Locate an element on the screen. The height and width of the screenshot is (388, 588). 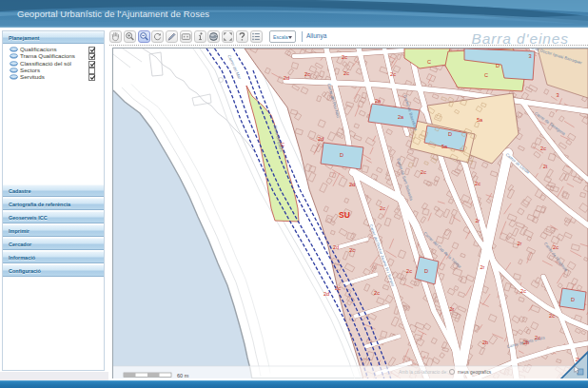
svg-text: 2t is located at coordinates (546, 166).